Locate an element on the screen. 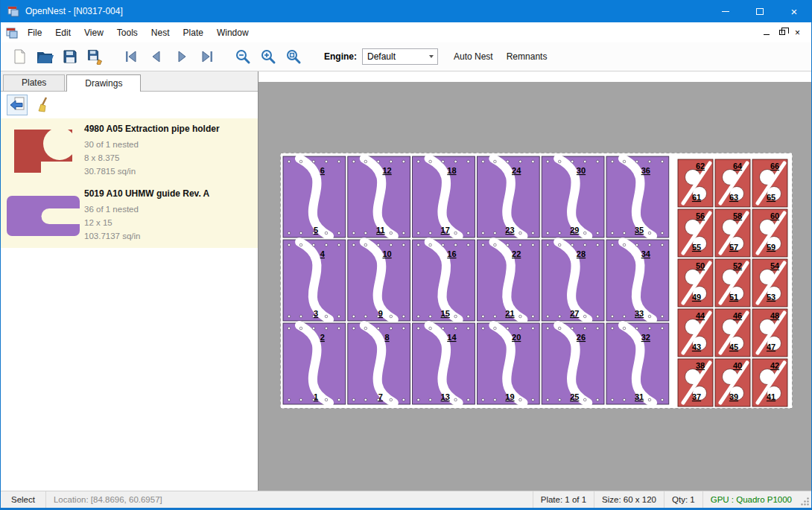 This screenshot has height=510, width=812. drawing-list-item: 4980 A05 Extraction pipe holder30 of 1 n… is located at coordinates (130, 150).